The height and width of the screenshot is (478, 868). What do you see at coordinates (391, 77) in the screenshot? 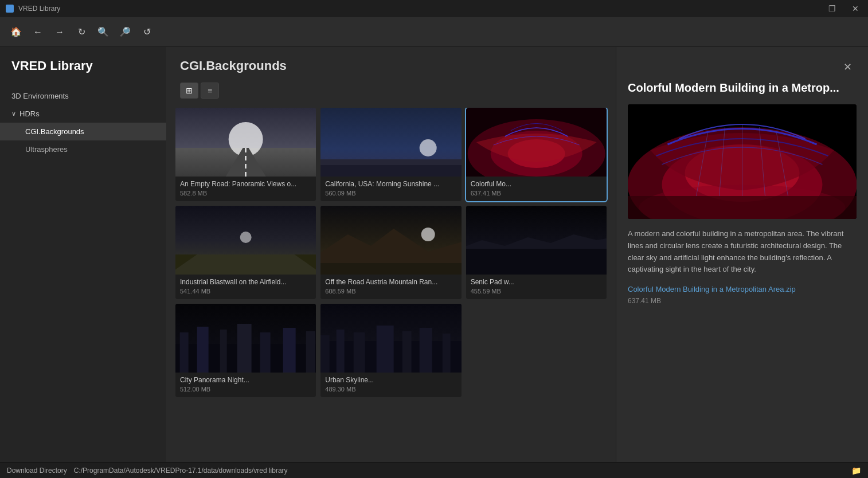
I see `content-header: CGI.Backgrounds ⊞ ≡` at bounding box center [391, 77].